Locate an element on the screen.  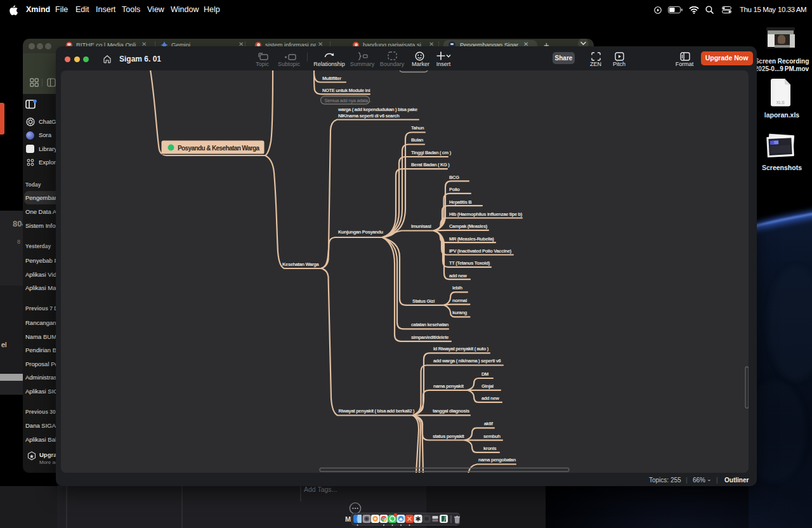
svg-text:Hib (Haemophilus influenzae ti: Hib (Haemophilus influenzae tipe b) is located at coordinates (486, 214).